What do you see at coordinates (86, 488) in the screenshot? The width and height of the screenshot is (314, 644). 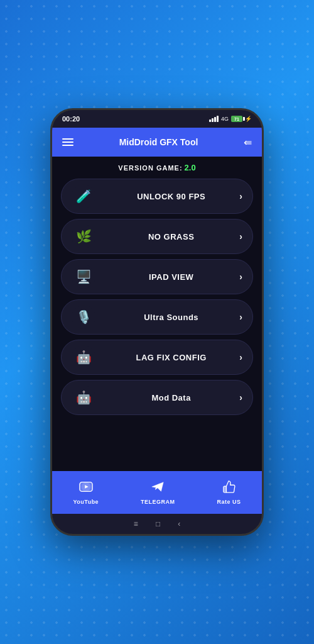 I see `youtube-icon` at bounding box center [86, 488].